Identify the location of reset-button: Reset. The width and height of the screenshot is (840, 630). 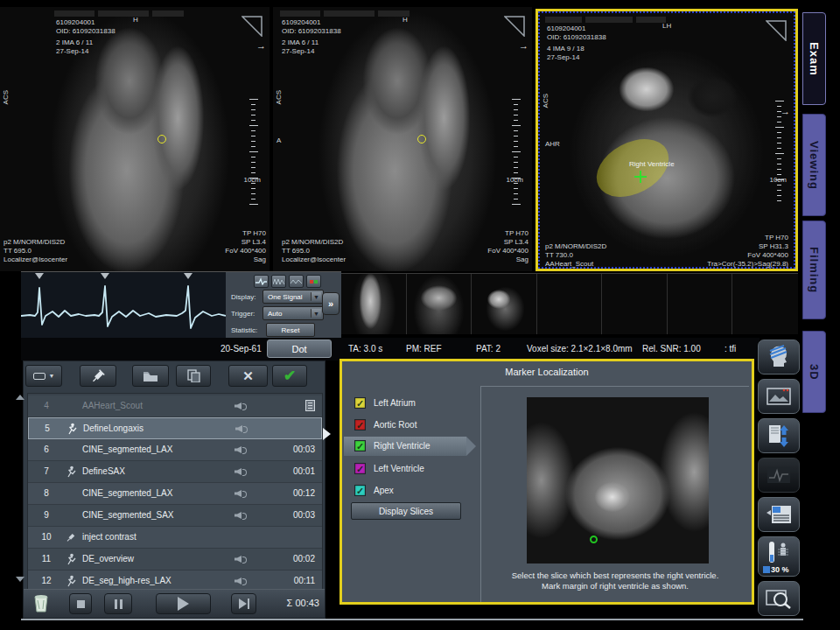
(290, 330).